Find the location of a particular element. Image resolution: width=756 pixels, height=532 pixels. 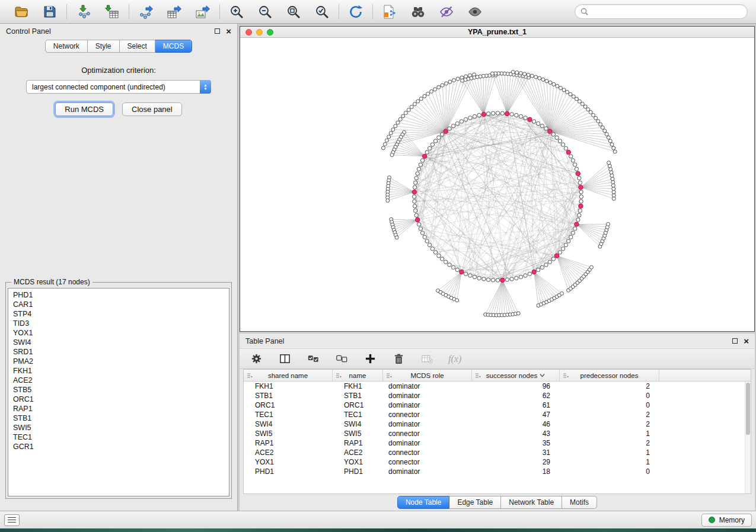

mcds-result-item: PHD1 is located at coordinates (121, 295).